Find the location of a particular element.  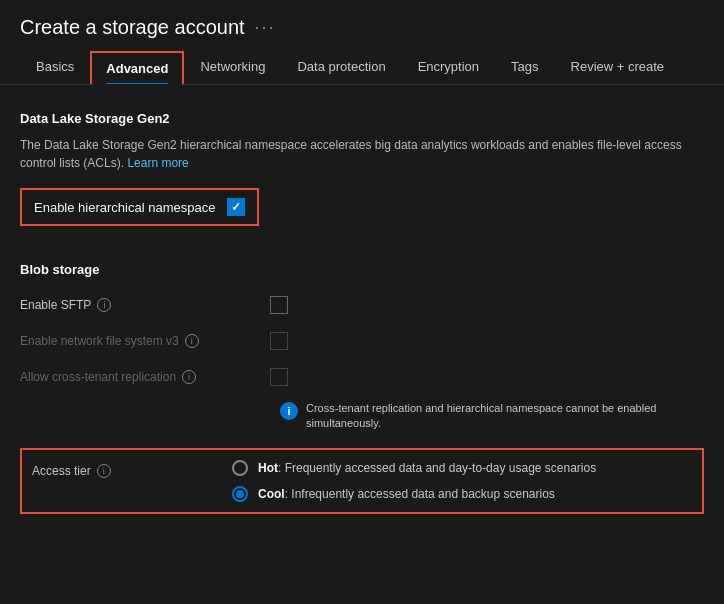

access-tier-section: Access tier i Hot: Frequently accessed d… is located at coordinates (362, 481).